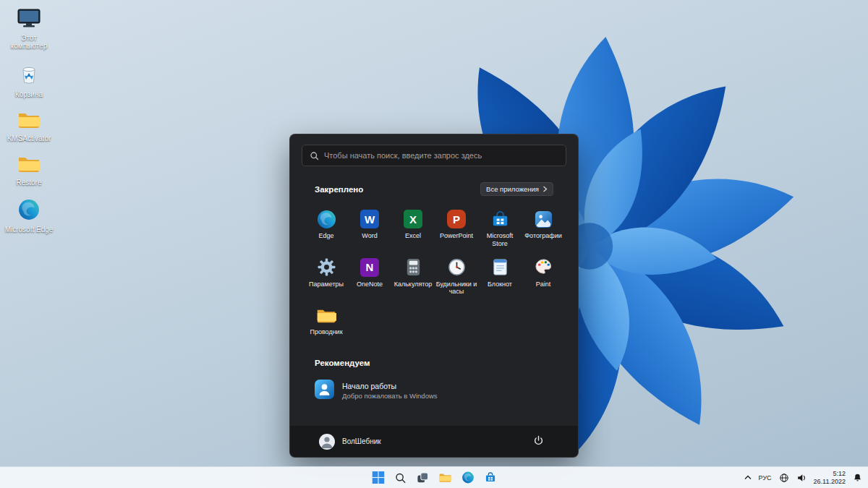 The height and width of the screenshot is (488, 868). What do you see at coordinates (538, 442) in the screenshot?
I see `power-button` at bounding box center [538, 442].